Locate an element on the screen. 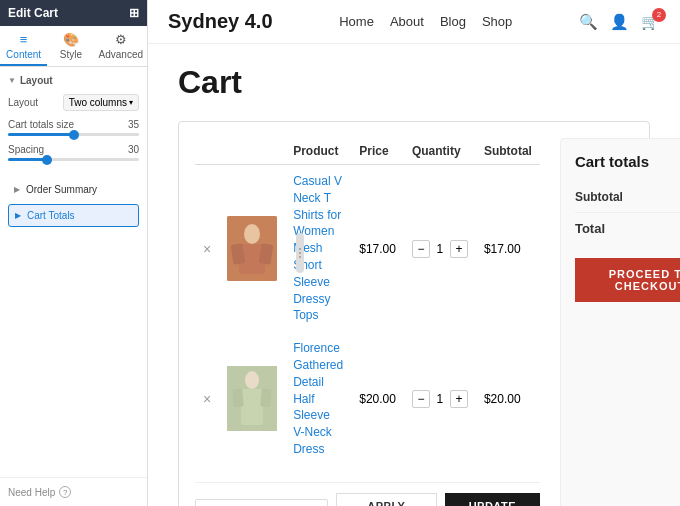 This screenshot has width=680, height=506. table-row: × is located at coordinates (368, 399).